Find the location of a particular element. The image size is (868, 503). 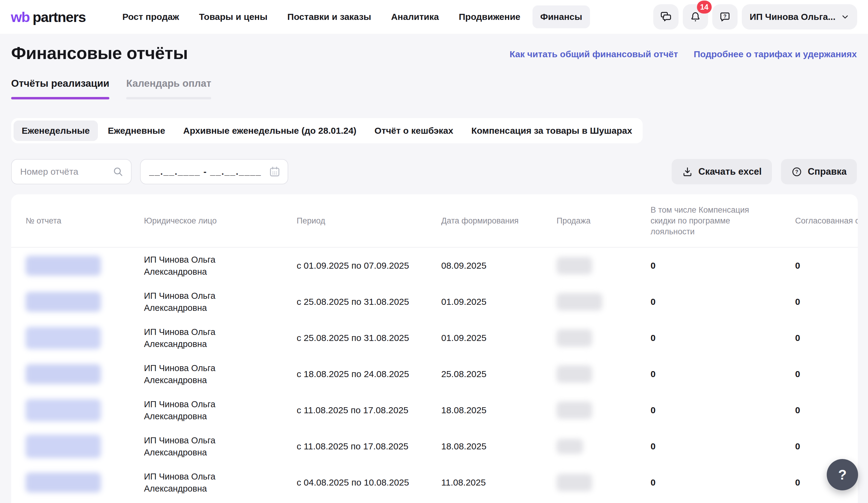

link-tariffs-deductions: Подробнее о тарифах и удержаниях is located at coordinates (775, 54).